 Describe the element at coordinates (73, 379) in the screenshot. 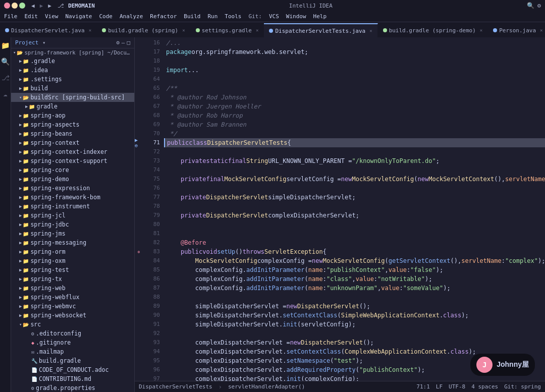

I see `sidebar-item-contributing: 📄 CONTRIBUTING.md` at that location.